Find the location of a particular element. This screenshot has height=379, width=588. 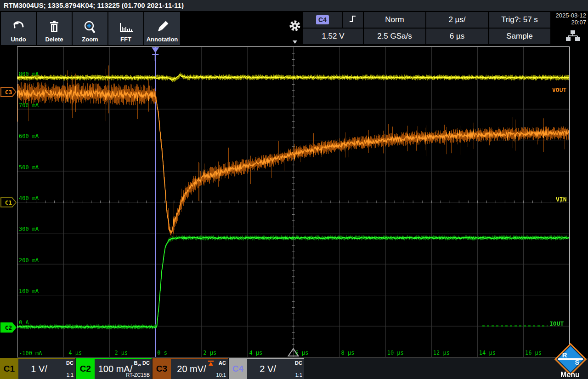

delete-label: Delete is located at coordinates (54, 40).